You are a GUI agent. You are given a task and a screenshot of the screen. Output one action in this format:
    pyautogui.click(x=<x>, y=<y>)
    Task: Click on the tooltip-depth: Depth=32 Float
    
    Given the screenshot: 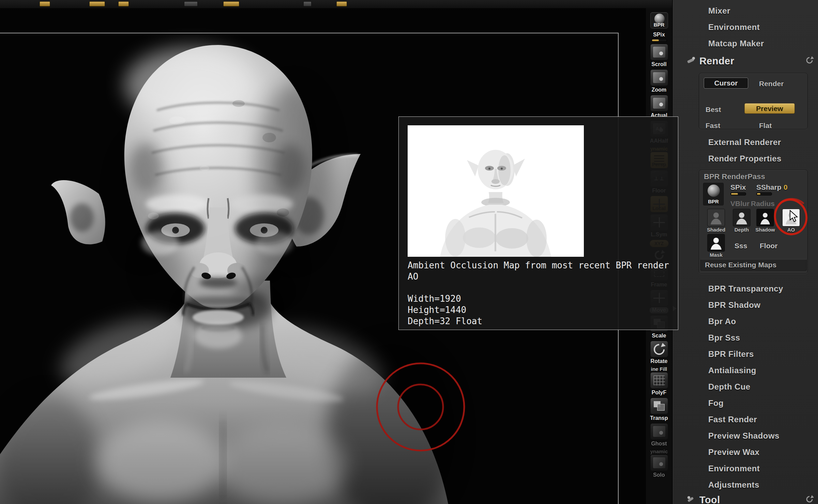 What is the action you would take?
    pyautogui.click(x=445, y=321)
    